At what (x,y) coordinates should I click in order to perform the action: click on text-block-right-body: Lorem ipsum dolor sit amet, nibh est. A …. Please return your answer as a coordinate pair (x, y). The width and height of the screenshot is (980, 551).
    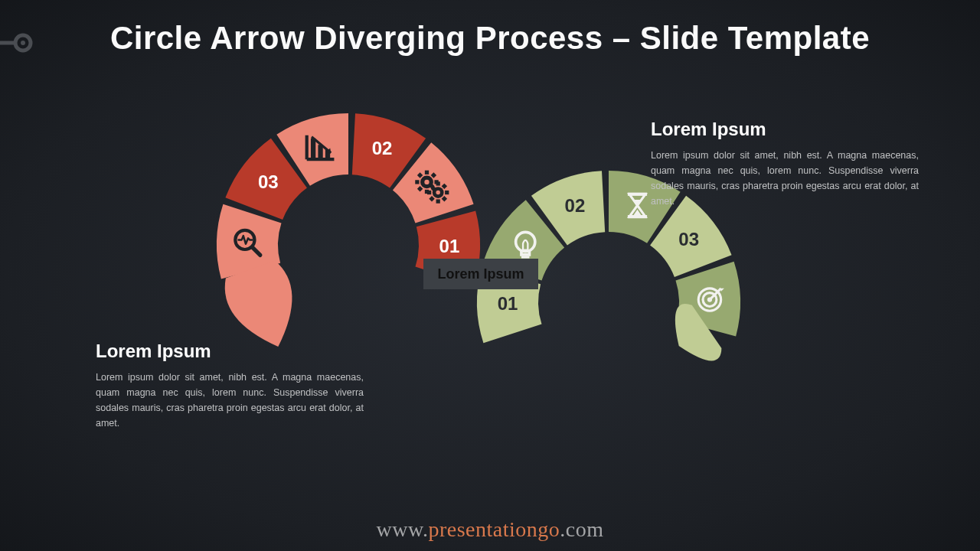
    Looking at the image, I should click on (785, 178).